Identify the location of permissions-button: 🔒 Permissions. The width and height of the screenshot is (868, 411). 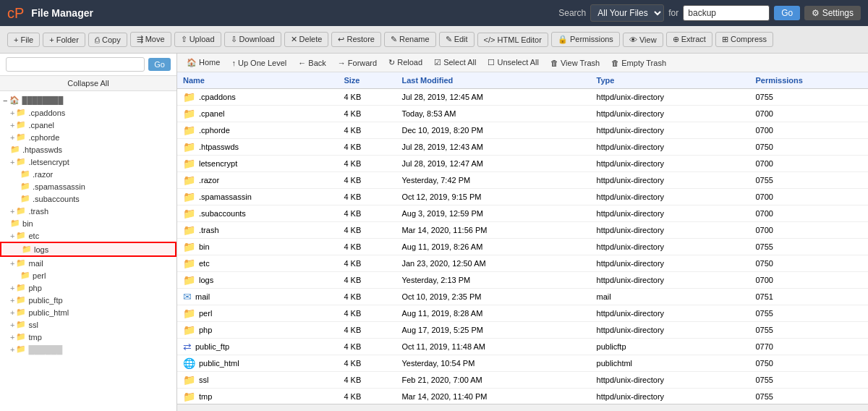
(586, 39).